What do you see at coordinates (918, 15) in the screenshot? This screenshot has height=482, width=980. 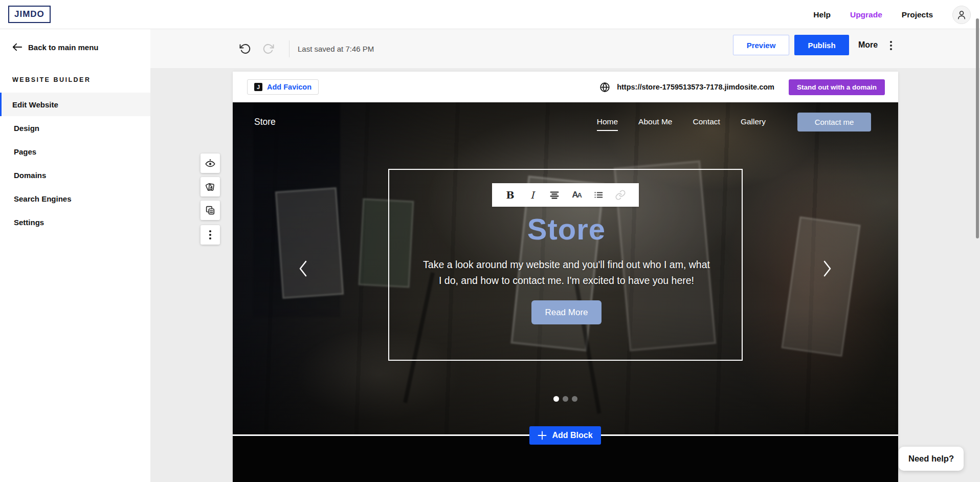 I see `projects-link: Projects` at bounding box center [918, 15].